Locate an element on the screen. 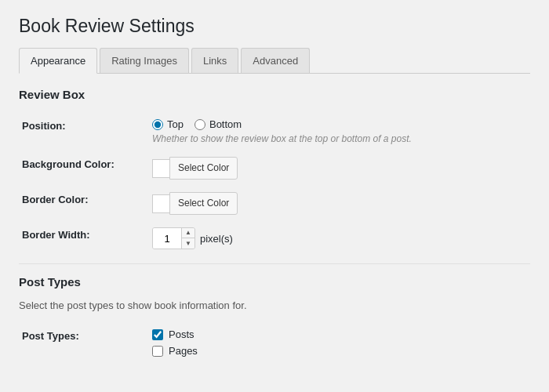 Image resolution: width=549 pixels, height=392 pixels. position-top-radio is located at coordinates (158, 125).